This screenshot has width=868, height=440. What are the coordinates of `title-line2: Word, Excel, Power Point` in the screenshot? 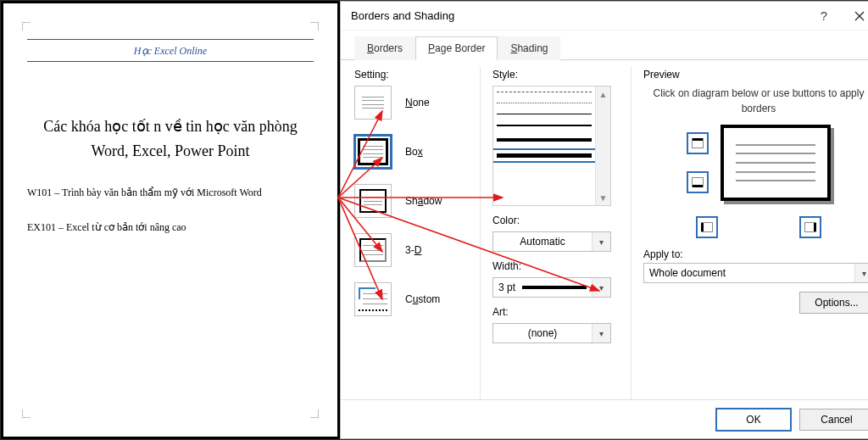 It's located at (170, 151).